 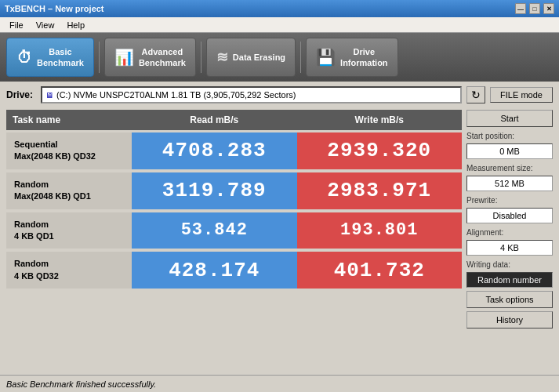 What do you see at coordinates (279, 95) in the screenshot?
I see `drive-row: Drive: 🖥 (C:) NVMe UNSPC2T0ALNM 1.81 TB …` at bounding box center [279, 95].